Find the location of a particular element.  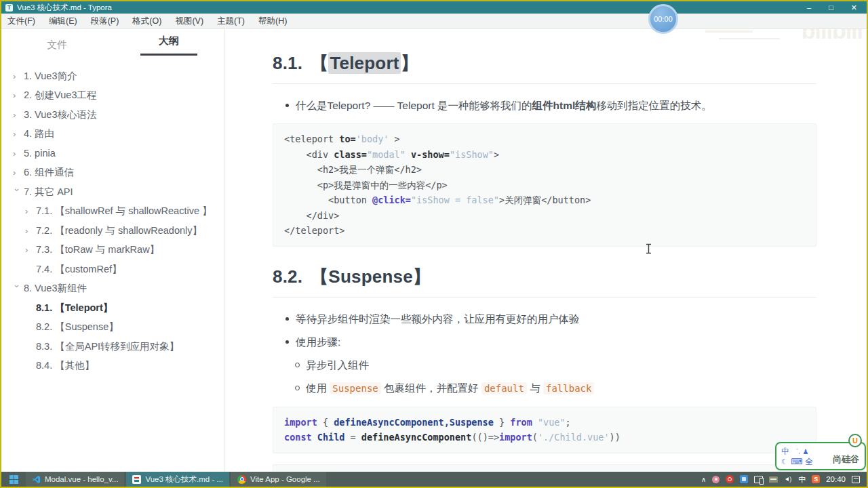

outline-item: ›1. Vue3简介 is located at coordinates (113, 76).